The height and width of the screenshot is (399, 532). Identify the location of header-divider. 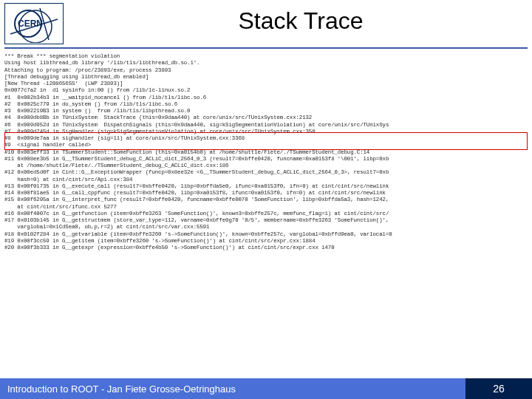
(266, 48).